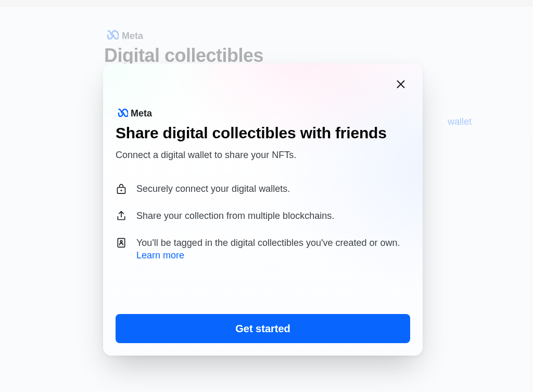 The width and height of the screenshot is (533, 392). Describe the element at coordinates (263, 133) in the screenshot. I see `modal-title: Share digital collectibles with friends` at that location.